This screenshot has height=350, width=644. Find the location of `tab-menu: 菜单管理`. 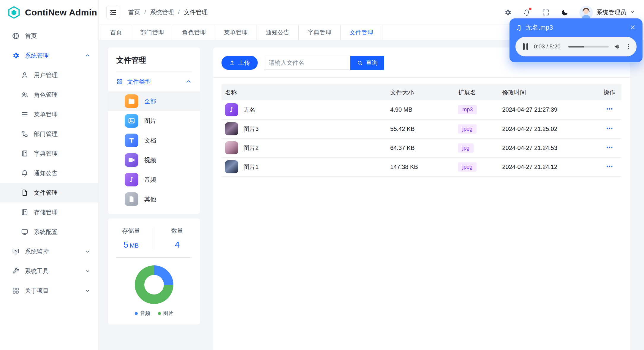

tab-menu: 菜单管理 is located at coordinates (236, 33).